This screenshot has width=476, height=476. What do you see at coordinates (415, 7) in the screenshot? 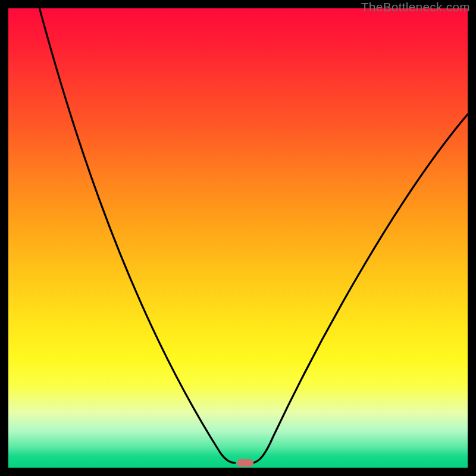
I see `watermark-text: TheBottleneck.com` at bounding box center [415, 7].